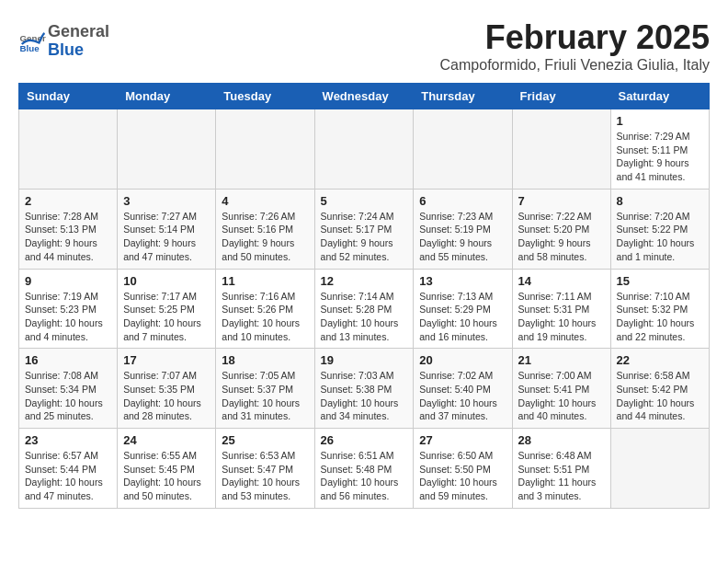  What do you see at coordinates (166, 396) in the screenshot?
I see `day-info: Sunrise: 7:07 AMSunset: 5:35 PMDaylight:…` at bounding box center [166, 396].